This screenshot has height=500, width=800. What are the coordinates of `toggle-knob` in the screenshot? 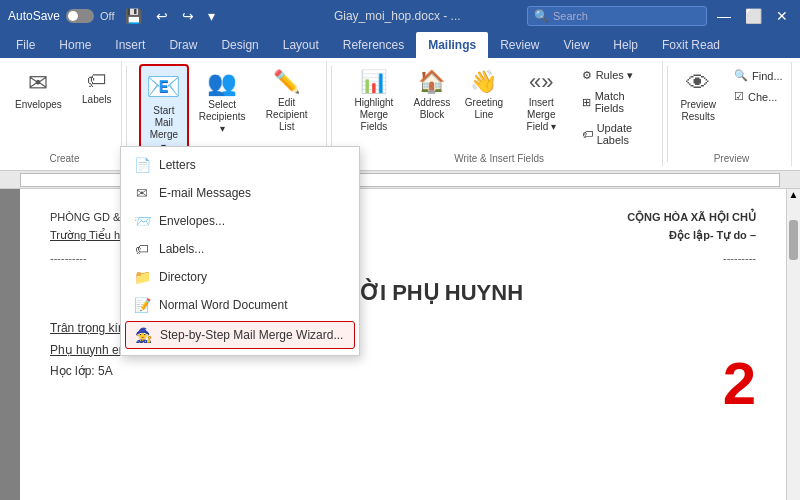 It's located at (73, 16).